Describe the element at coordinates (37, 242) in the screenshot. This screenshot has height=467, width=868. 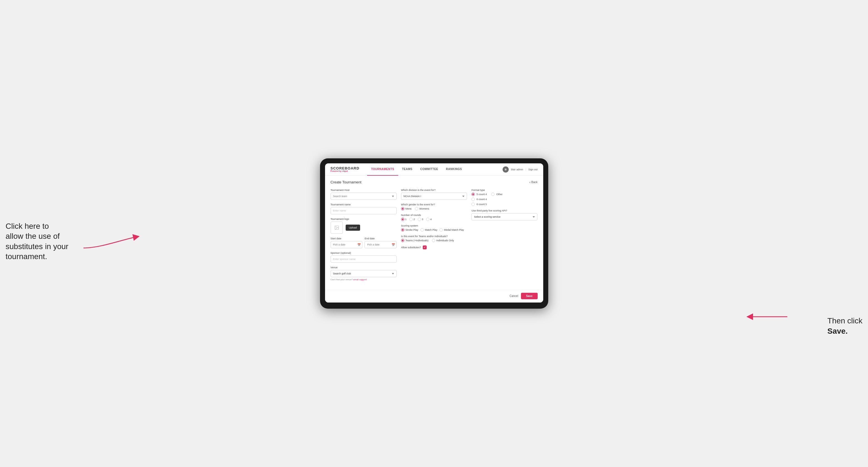
I see `annotation-left: Click here to allow the use of substitut…` at that location.